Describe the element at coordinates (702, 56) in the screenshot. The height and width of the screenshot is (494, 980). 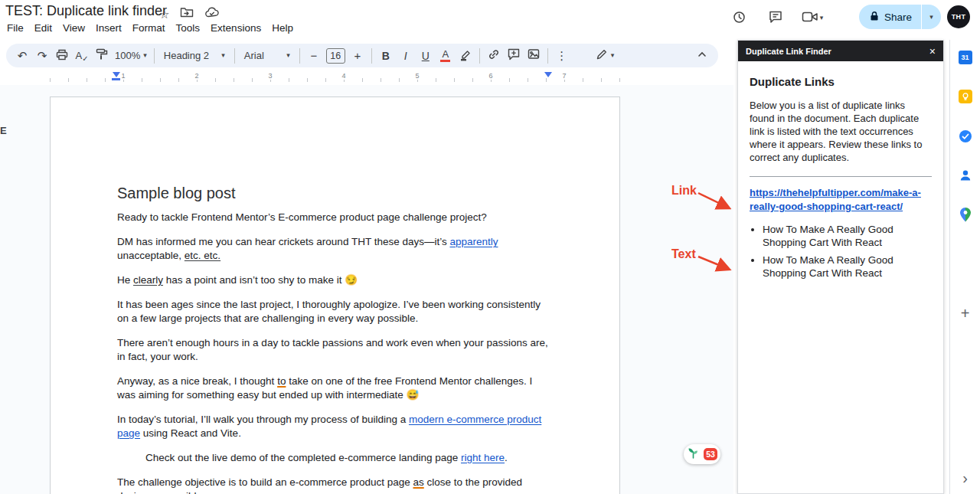
I see `hide-menus-button` at that location.